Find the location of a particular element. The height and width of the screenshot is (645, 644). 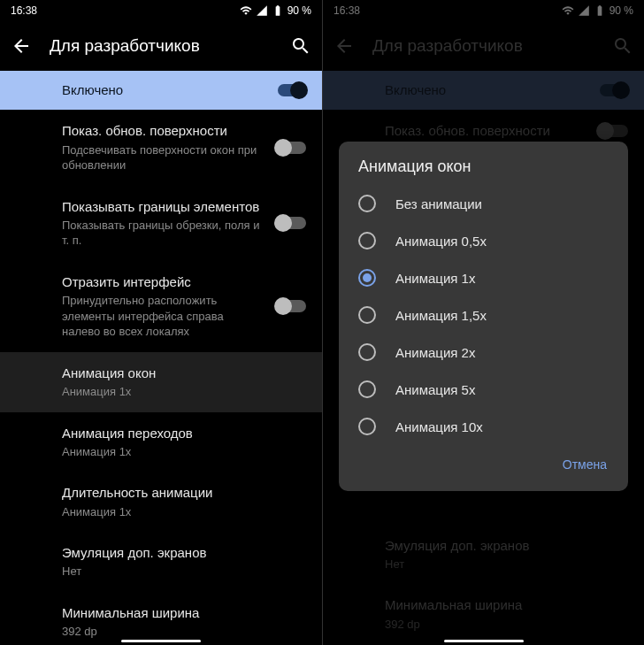

option-no-animation: Без анимации is located at coordinates (483, 203).